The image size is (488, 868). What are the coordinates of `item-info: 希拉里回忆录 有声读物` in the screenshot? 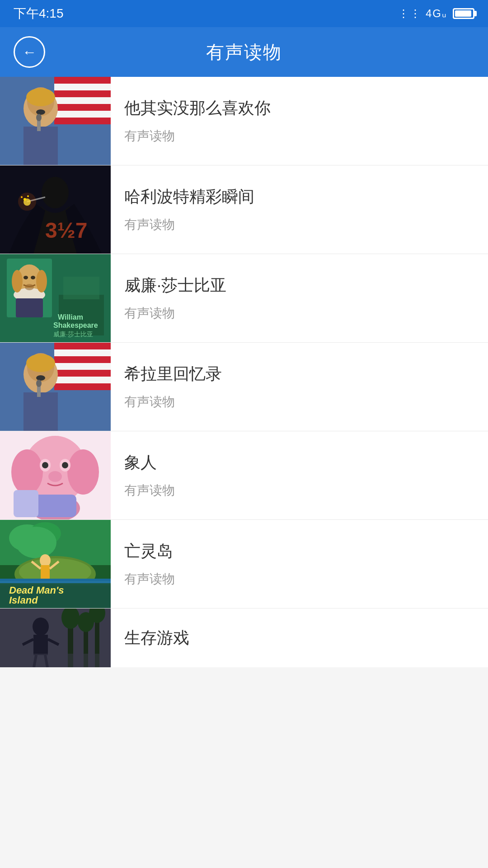 It's located at (299, 387).